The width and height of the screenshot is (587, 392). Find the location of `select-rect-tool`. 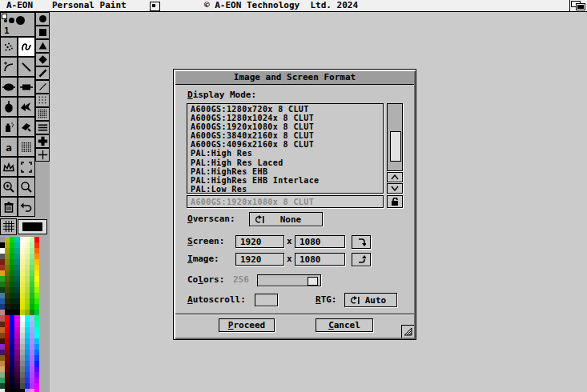

select-rect-tool is located at coordinates (26, 166).